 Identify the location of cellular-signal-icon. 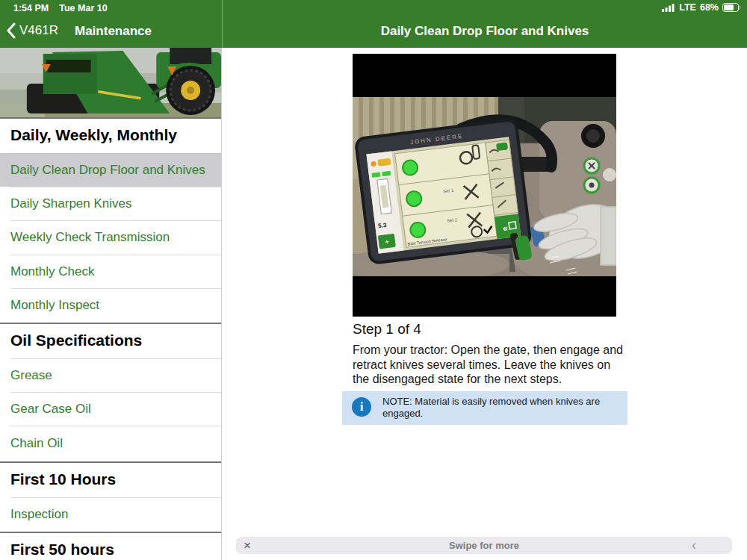
(669, 7).